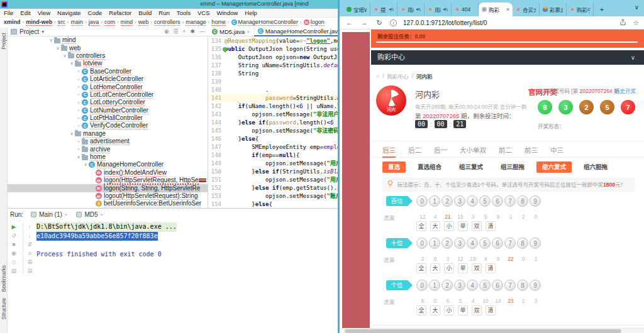 This screenshot has width=644, height=333. Describe the element at coordinates (506, 151) in the screenshot. I see `play-tab: 前二` at that location.